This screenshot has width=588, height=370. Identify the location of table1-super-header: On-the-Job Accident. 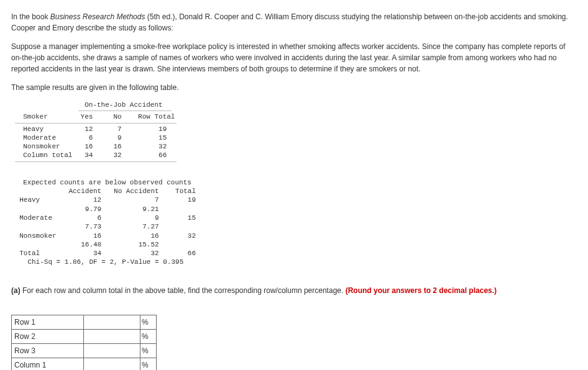
(94, 105).